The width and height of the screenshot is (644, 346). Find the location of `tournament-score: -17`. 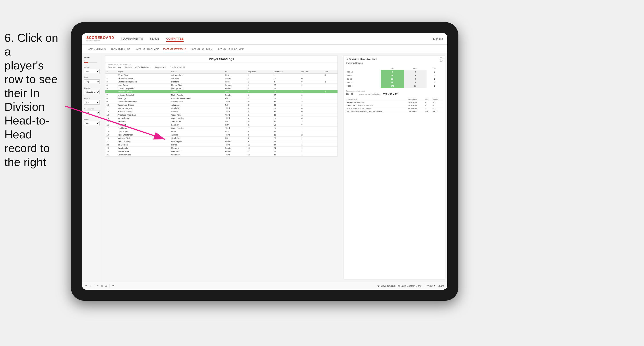

tournament-score: -17 is located at coordinates (438, 109).